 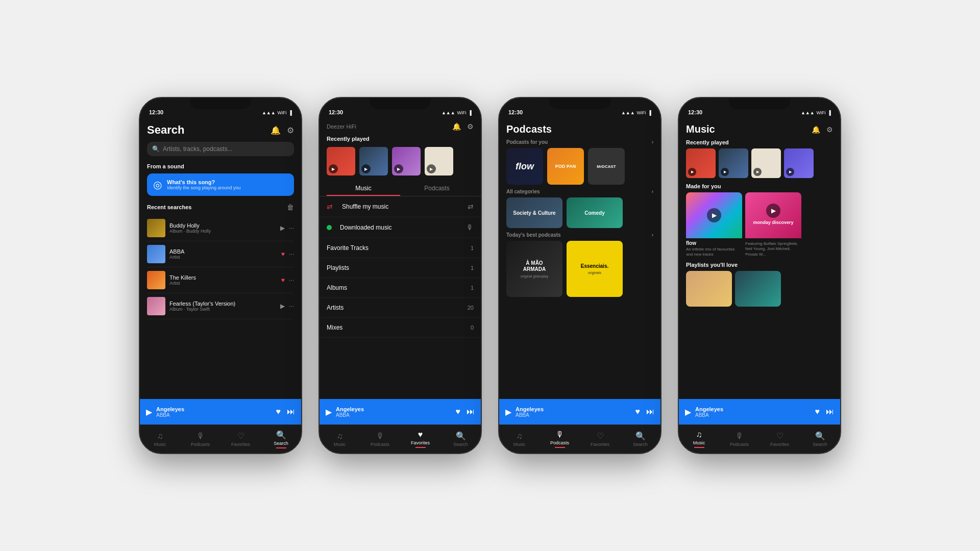 I want to click on np-play-icon-3: ▶, so click(x=508, y=412).